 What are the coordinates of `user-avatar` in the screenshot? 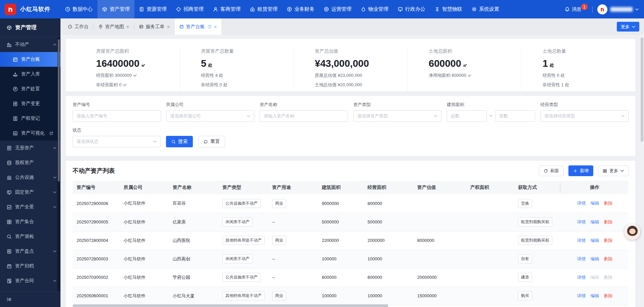 It's located at (602, 9).